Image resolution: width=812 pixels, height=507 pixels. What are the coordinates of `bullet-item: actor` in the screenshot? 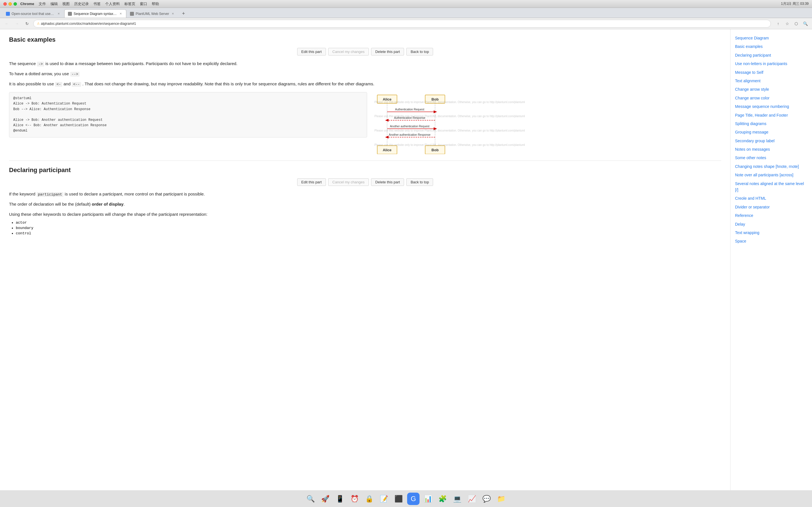 It's located at (368, 223).